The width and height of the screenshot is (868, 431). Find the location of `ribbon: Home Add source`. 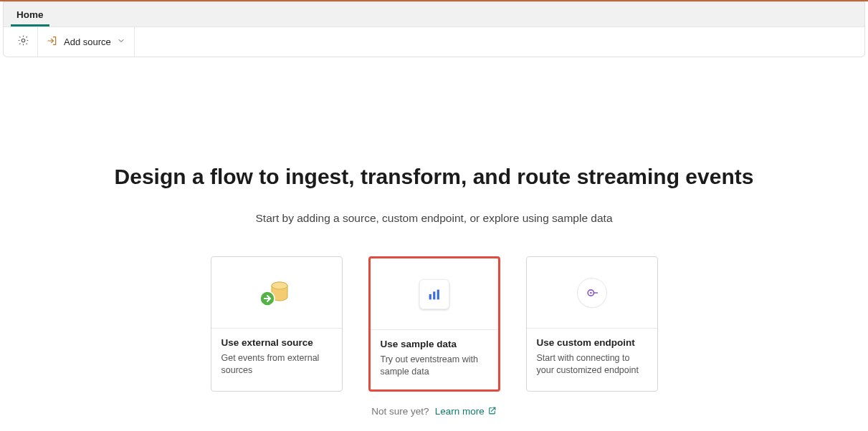

ribbon: Home Add source is located at coordinates (434, 29).